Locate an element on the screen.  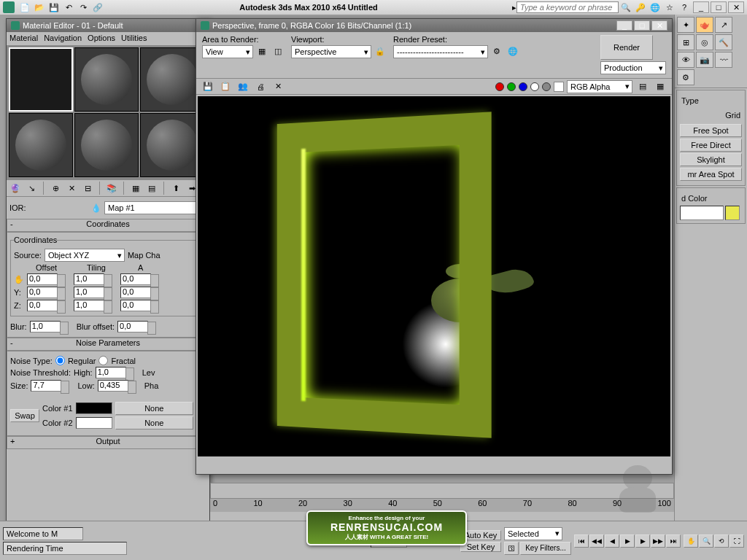
create-tab-icon: ✦ is located at coordinates (686, 25).